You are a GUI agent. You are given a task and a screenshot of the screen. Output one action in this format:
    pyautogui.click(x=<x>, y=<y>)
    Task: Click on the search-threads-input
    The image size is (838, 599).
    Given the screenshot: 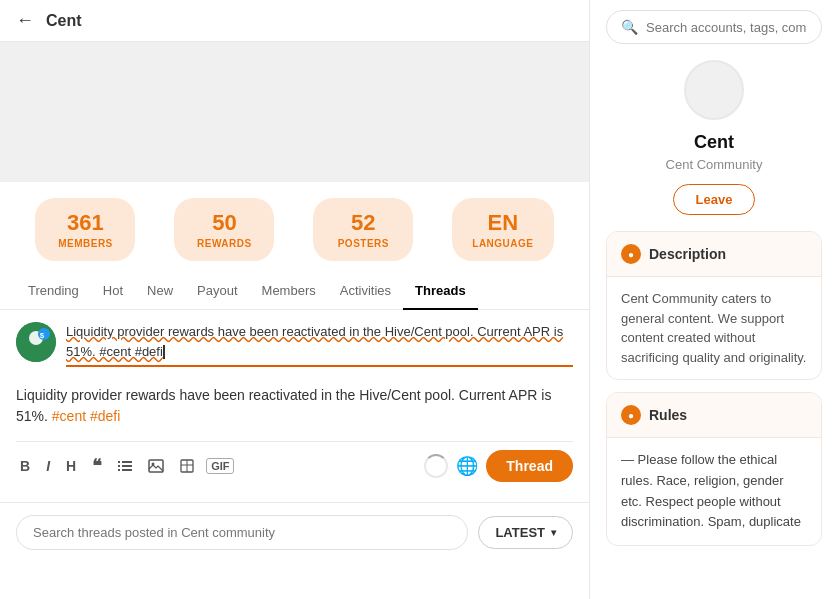 What is the action you would take?
    pyautogui.click(x=242, y=532)
    